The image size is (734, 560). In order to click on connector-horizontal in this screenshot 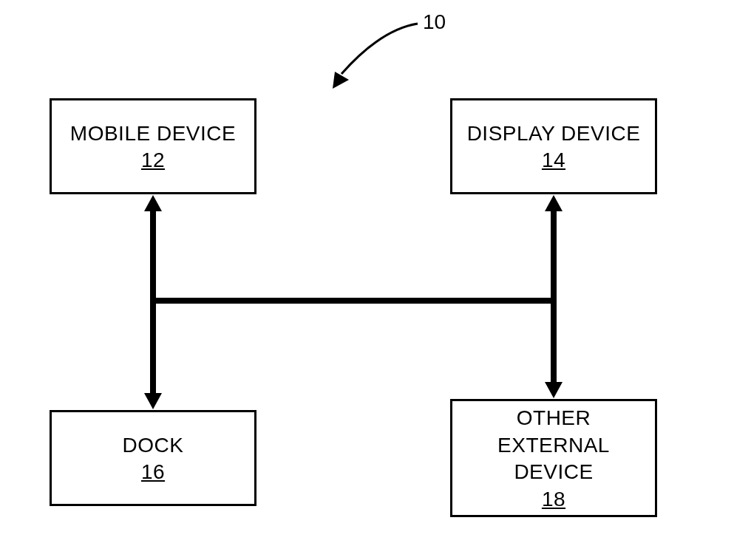, I will do `click(353, 301)`.